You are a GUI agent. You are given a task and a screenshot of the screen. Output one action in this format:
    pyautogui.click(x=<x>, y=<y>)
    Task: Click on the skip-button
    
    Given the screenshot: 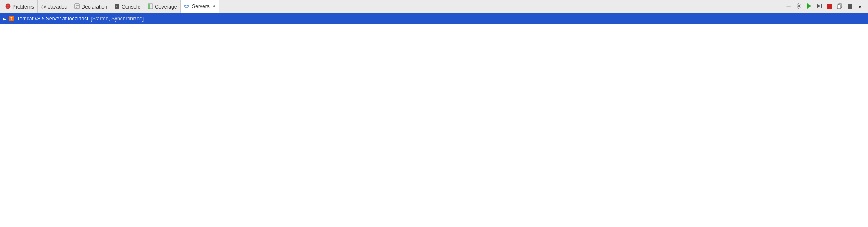 What is the action you would take?
    pyautogui.click(x=819, y=7)
    